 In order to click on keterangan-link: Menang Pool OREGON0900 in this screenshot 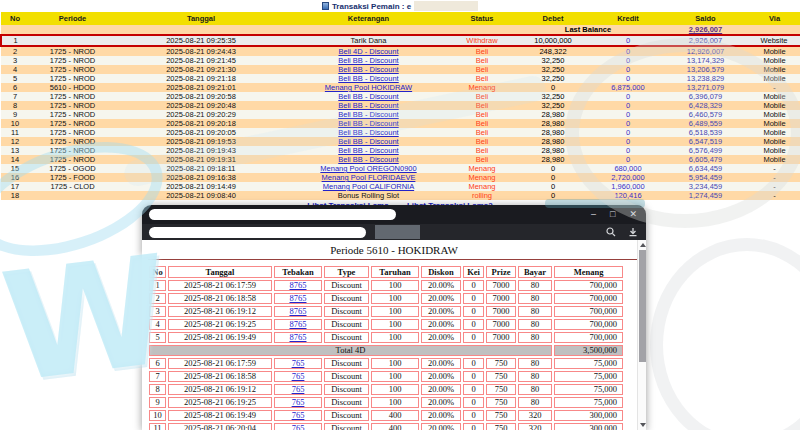, I will do `click(368, 168)`.